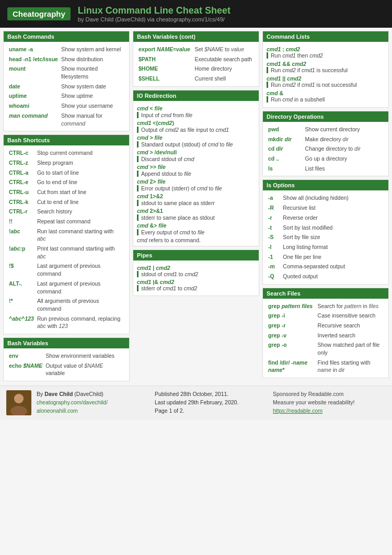  I want to click on bash-shortcuts-section: Bash Shortcuts CTRL-c Stop current comma…, so click(66, 234).